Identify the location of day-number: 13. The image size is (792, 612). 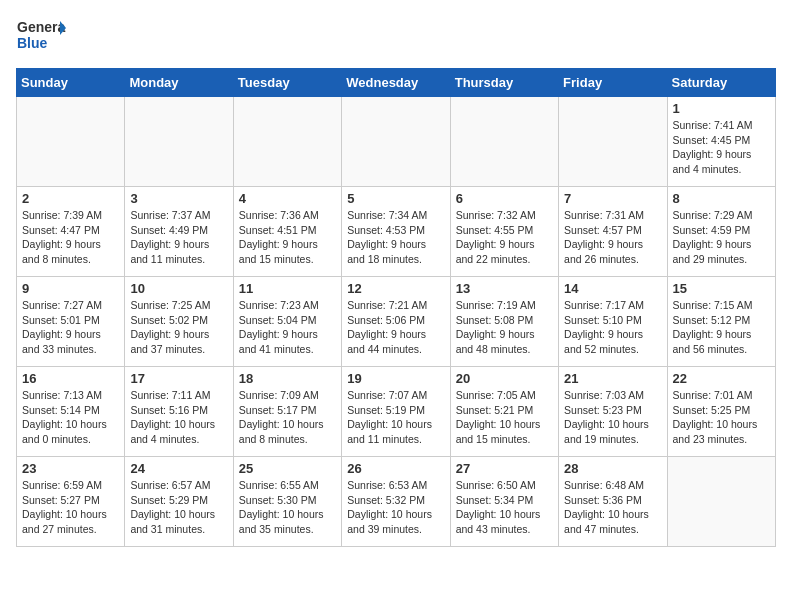
(504, 288).